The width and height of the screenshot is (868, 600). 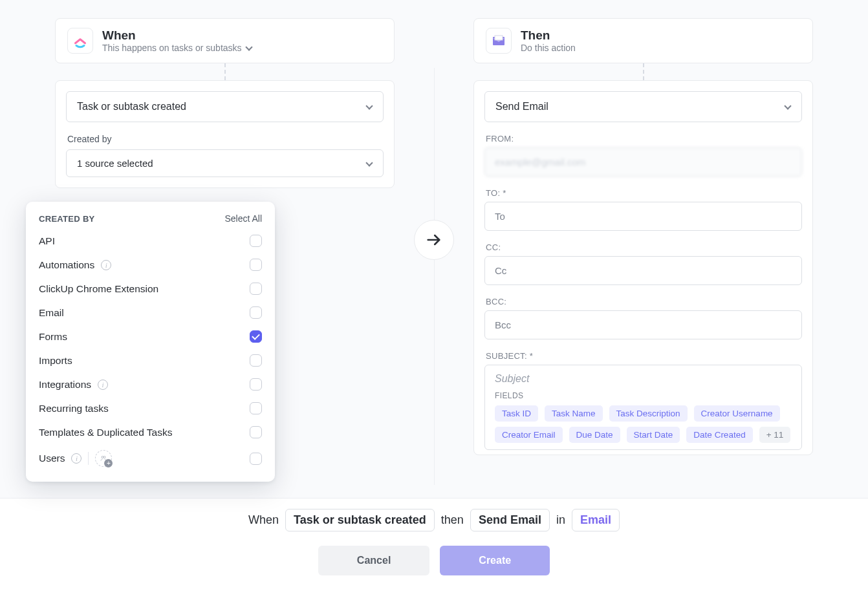 I want to click on field-chip-more: + 11, so click(x=775, y=434).